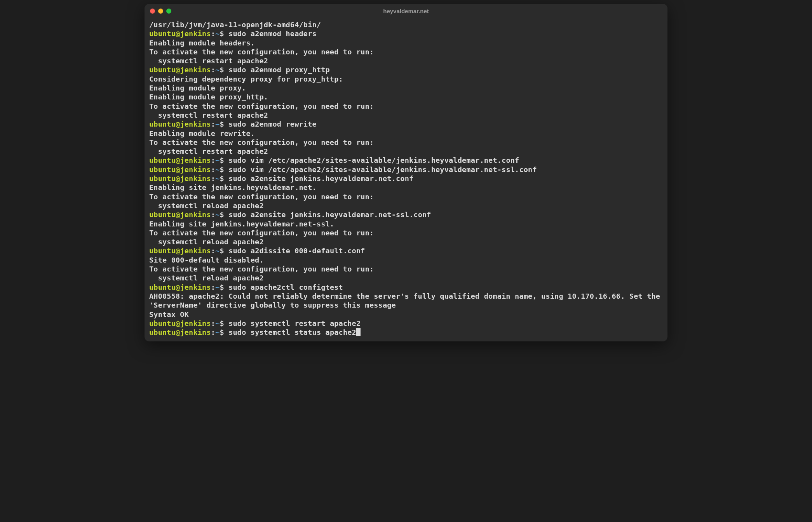  Describe the element at coordinates (161, 11) in the screenshot. I see `minimize-icon` at that location.